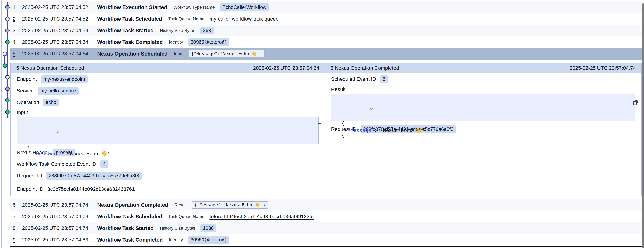 The image size is (644, 248). I want to click on event-timestamp: 2025-02-25 UTC 23:57:04.83, so click(58, 240).